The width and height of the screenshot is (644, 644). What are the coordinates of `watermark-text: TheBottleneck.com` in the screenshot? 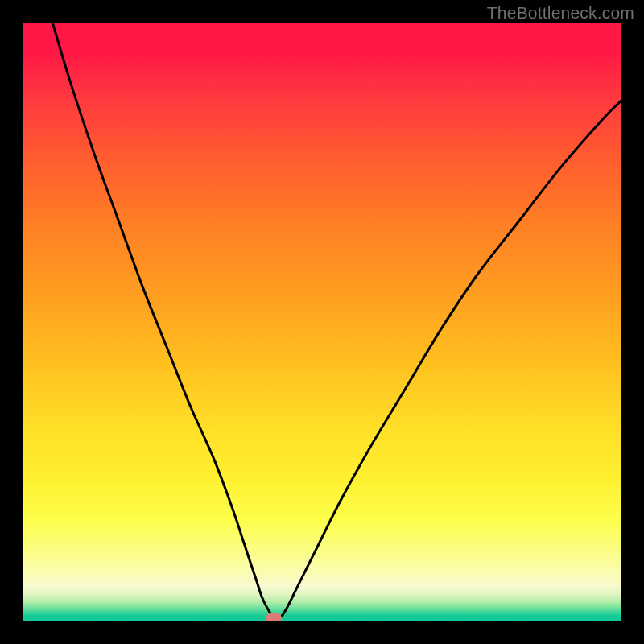 It's located at (560, 13).